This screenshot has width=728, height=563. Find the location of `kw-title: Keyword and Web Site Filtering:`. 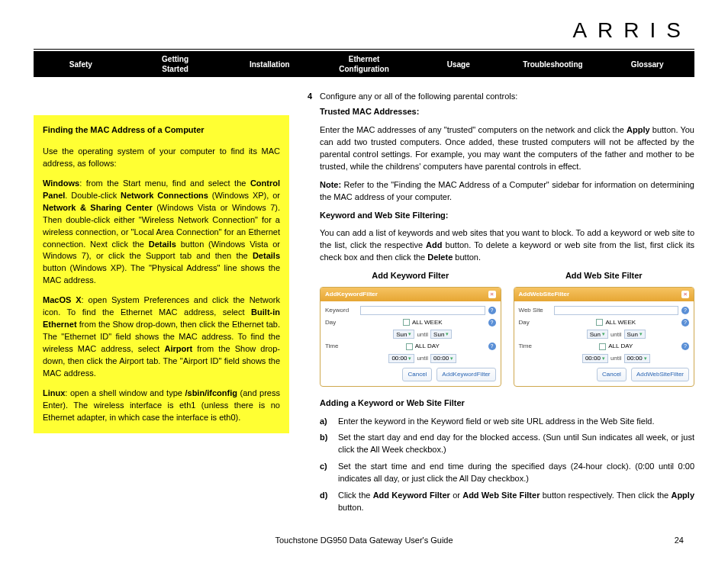

kw-title: Keyword and Web Site Filtering: is located at coordinates (507, 216).